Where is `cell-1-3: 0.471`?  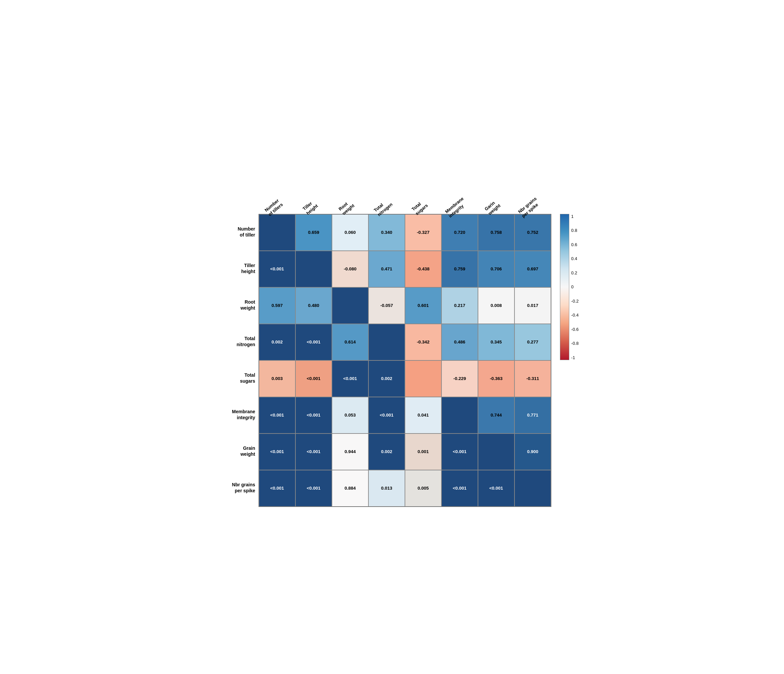 cell-1-3: 0.471 is located at coordinates (387, 269).